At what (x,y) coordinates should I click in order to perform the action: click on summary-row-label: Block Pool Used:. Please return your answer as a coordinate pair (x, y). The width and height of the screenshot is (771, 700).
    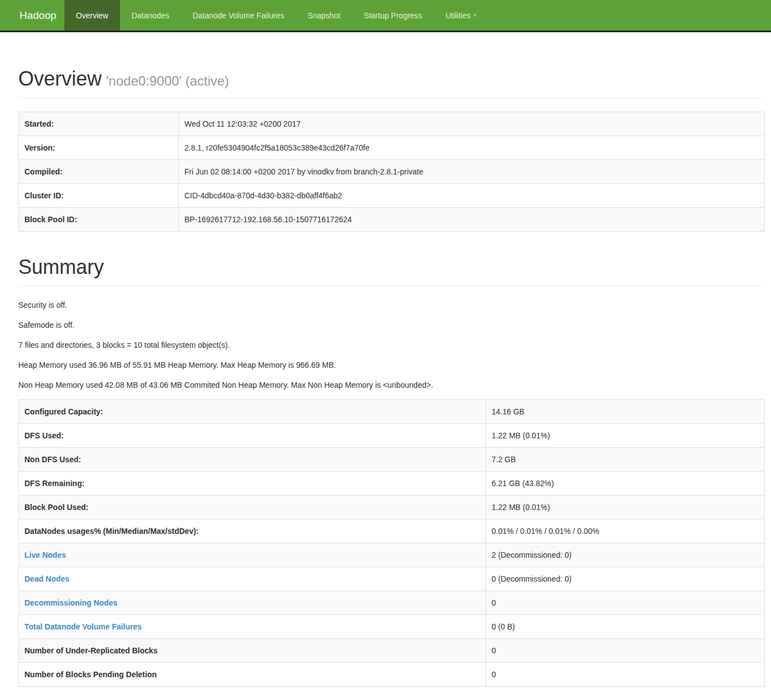
    Looking at the image, I should click on (252, 508).